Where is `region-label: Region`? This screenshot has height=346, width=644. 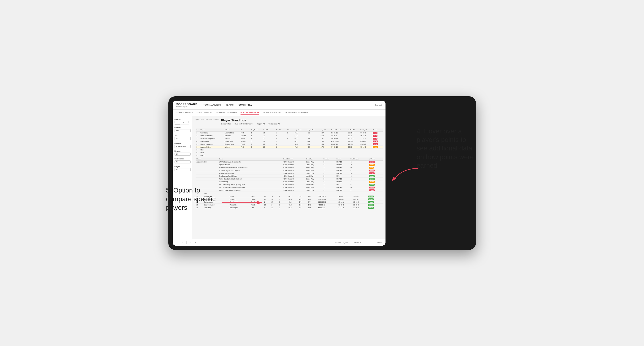 region-label: Region is located at coordinates (182, 151).